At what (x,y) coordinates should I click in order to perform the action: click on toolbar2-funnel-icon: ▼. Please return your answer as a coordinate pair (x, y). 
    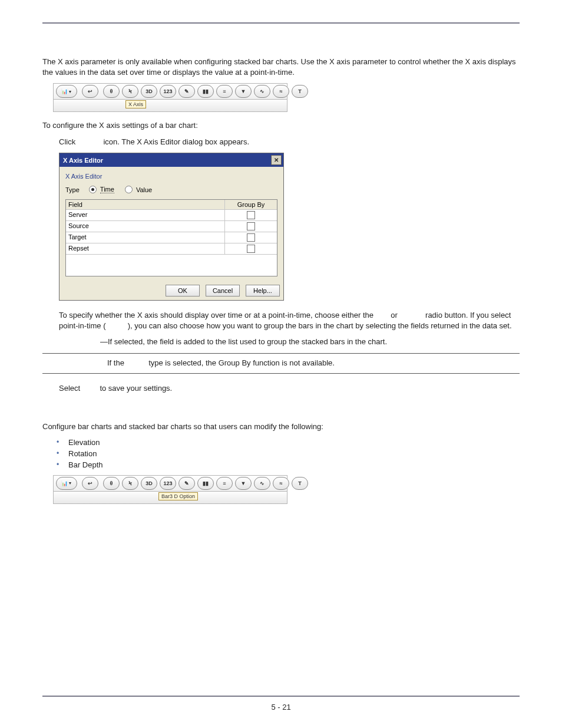
    Looking at the image, I should click on (243, 483).